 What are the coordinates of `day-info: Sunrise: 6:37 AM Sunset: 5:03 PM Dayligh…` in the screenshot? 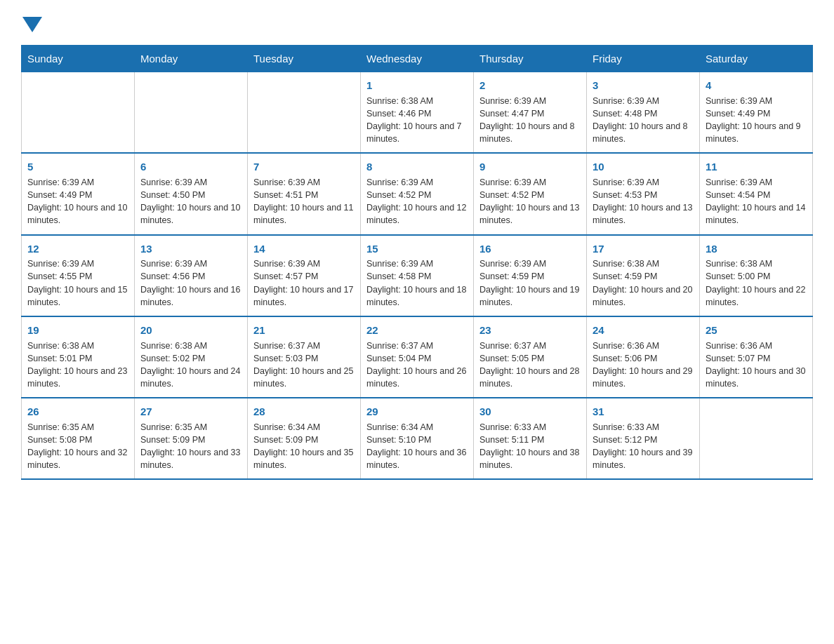 It's located at (304, 365).